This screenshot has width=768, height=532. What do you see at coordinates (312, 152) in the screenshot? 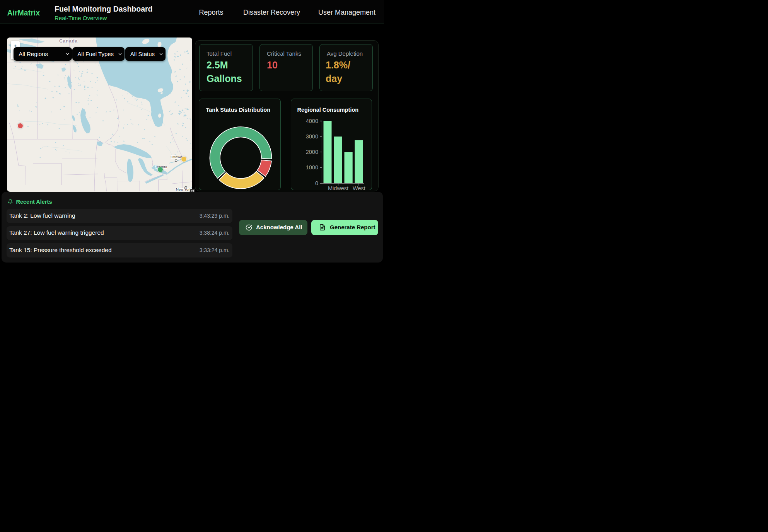
I see `svg-text: 2000` at bounding box center [312, 152].